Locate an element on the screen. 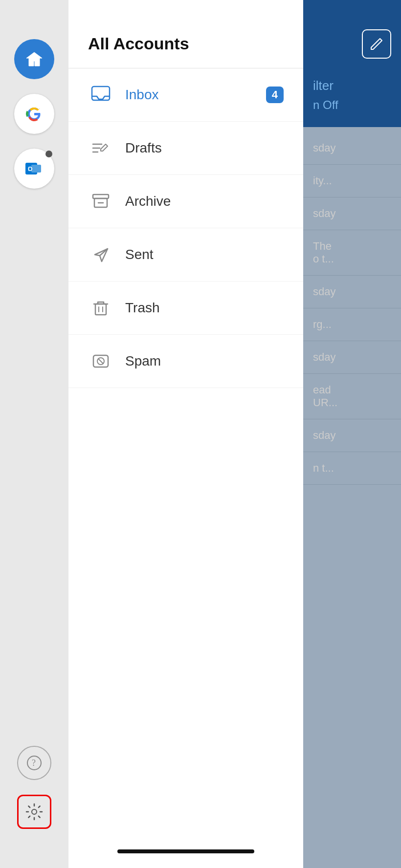 This screenshot has height=868, width=401. drawer-title: All Accounts is located at coordinates (186, 44).